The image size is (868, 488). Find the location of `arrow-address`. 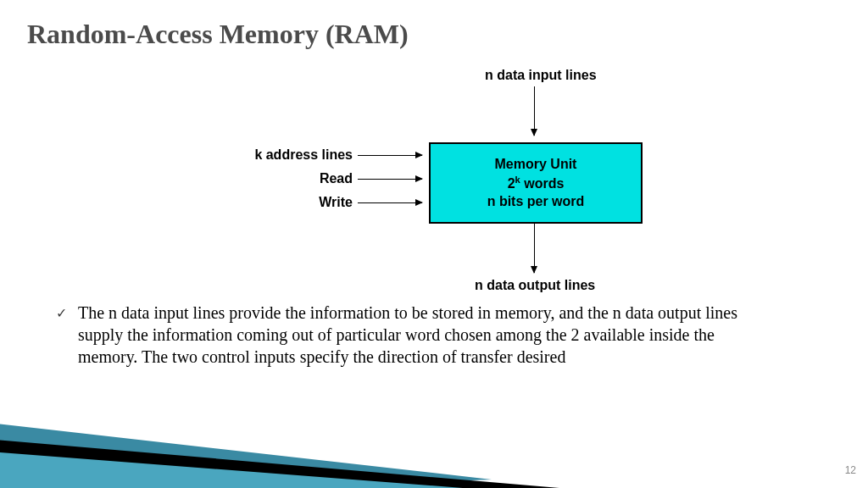

arrow-address is located at coordinates (390, 156).